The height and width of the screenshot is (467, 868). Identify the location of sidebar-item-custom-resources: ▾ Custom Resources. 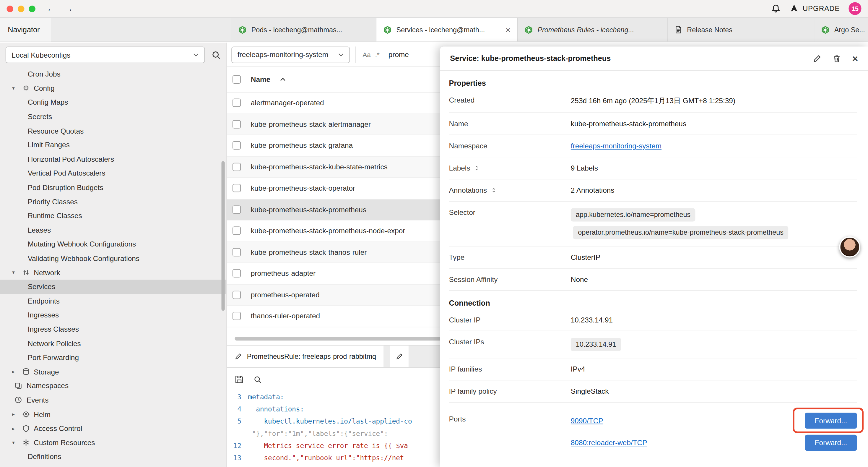
(113, 443).